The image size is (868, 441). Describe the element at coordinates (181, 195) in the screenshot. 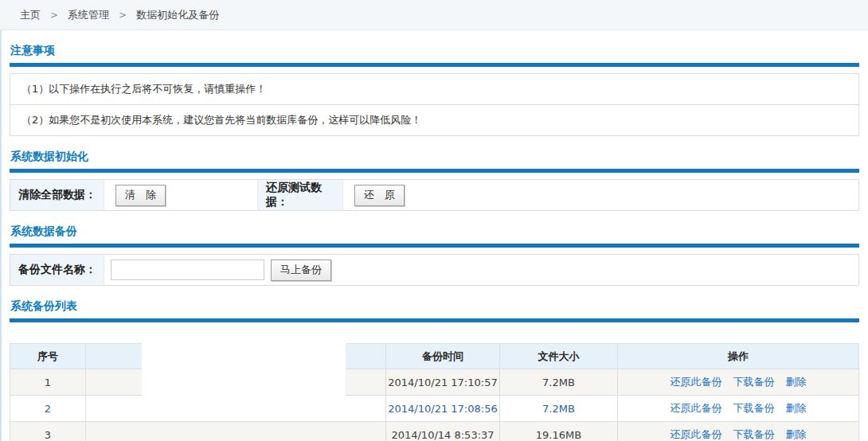

I see `clear-button-cell: 清 除` at that location.